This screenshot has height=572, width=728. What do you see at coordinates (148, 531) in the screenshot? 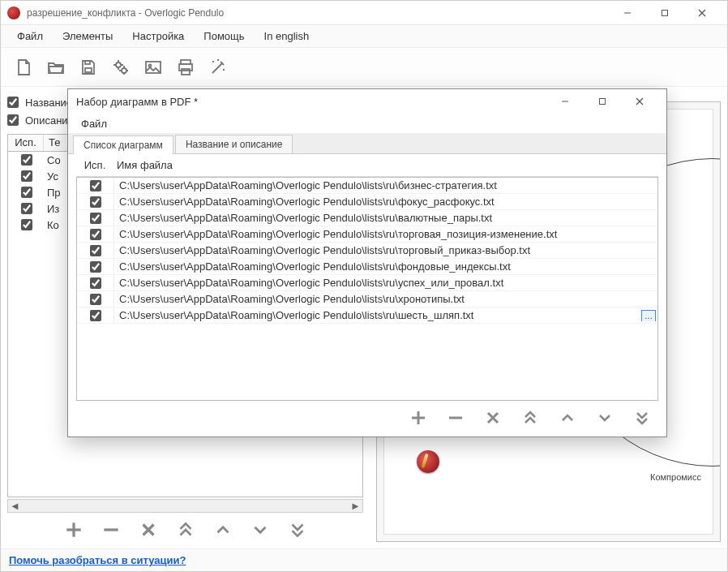
I see `delete-icon` at bounding box center [148, 531].